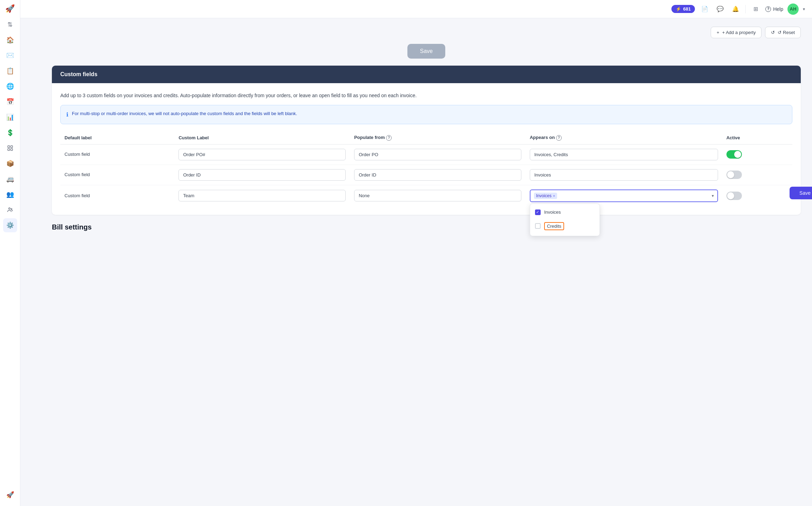 This screenshot has width=812, height=506. What do you see at coordinates (739, 32) in the screenshot?
I see `add-property-label: + Add a property` at bounding box center [739, 32].